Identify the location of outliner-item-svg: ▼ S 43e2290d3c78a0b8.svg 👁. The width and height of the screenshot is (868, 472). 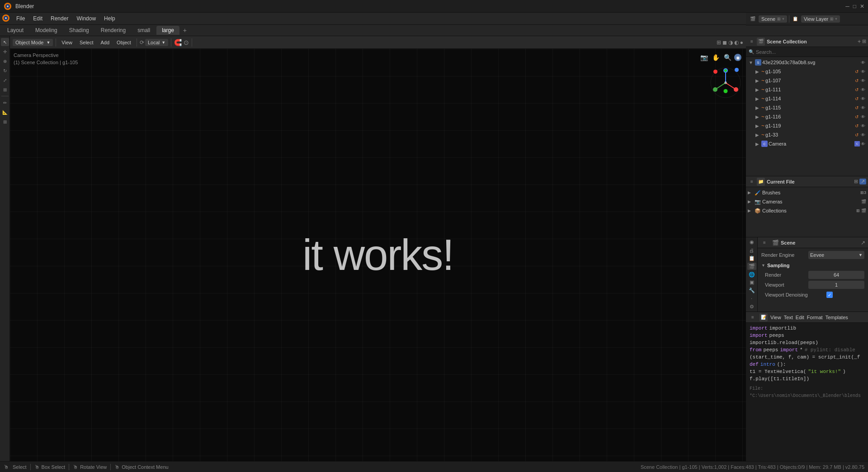
(807, 62).